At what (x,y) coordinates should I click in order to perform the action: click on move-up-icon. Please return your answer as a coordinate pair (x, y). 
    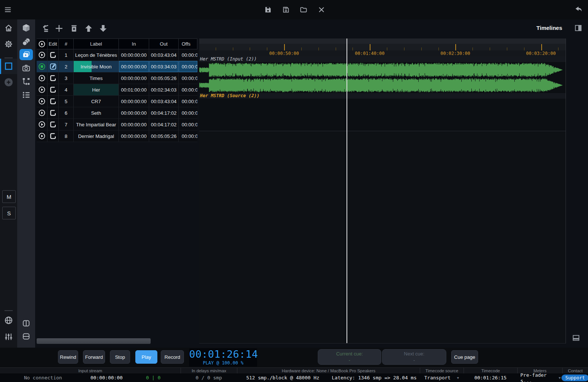
    Looking at the image, I should click on (89, 28).